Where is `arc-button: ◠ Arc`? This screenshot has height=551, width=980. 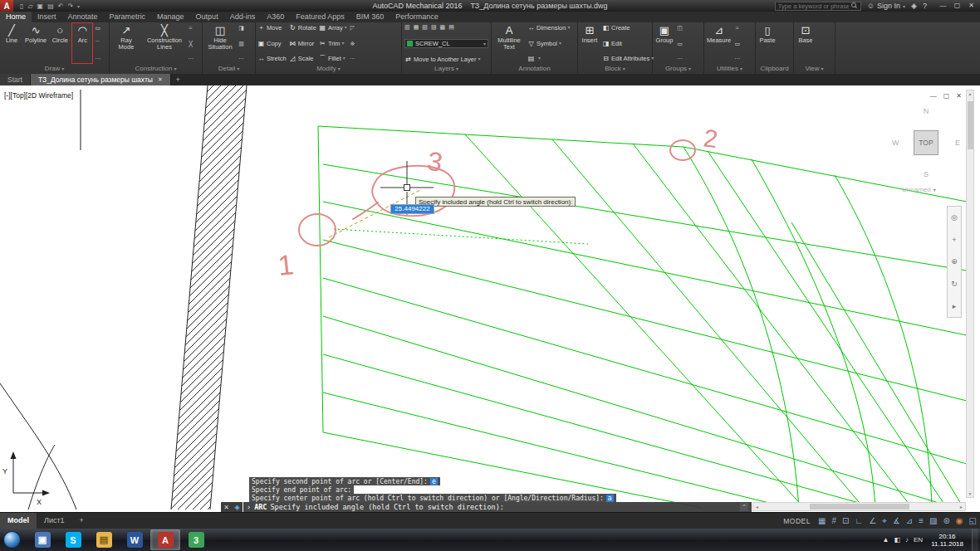
arc-button: ◠ Arc is located at coordinates (82, 43).